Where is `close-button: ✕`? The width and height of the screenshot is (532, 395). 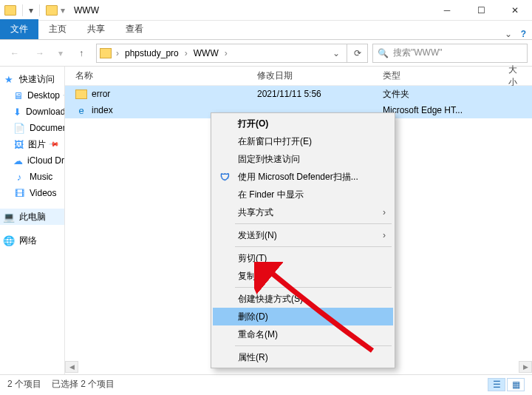
close-button: ✕ is located at coordinates (515, 10).